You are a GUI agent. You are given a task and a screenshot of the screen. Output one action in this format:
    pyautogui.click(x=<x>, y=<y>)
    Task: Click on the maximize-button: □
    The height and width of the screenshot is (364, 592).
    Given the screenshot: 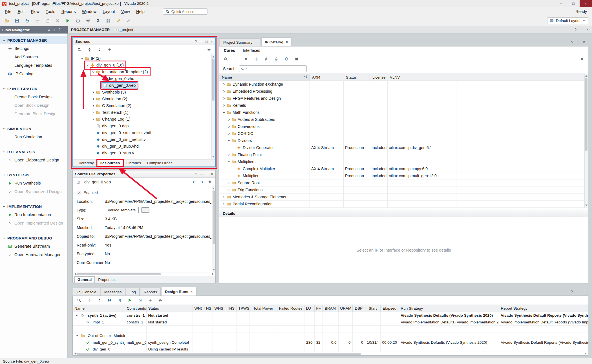 What is the action you would take?
    pyautogui.click(x=573, y=3)
    